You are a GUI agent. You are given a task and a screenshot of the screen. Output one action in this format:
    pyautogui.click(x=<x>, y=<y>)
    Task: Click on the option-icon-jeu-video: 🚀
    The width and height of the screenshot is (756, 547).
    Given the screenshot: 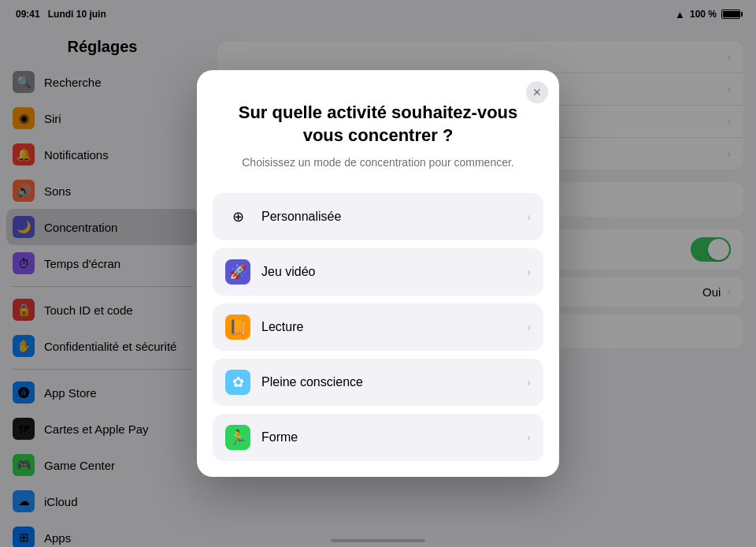 What is the action you would take?
    pyautogui.click(x=238, y=272)
    